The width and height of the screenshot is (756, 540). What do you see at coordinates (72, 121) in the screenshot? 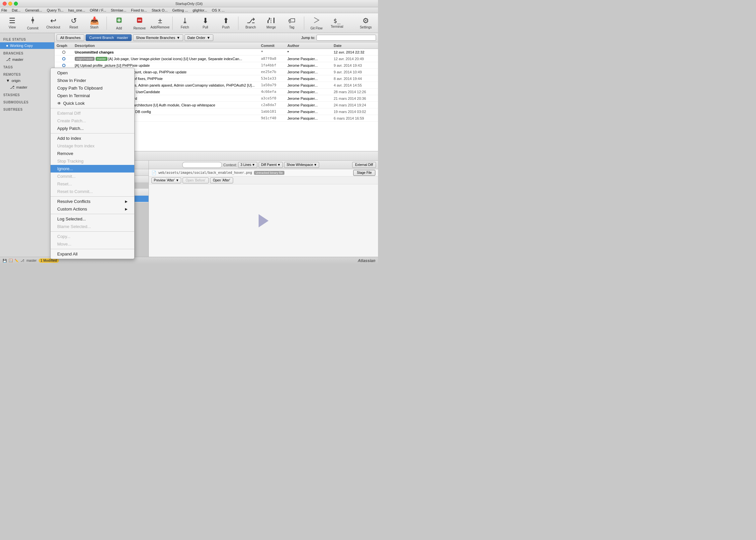
I see `create-patch-label: Create Patch...` at bounding box center [72, 121].